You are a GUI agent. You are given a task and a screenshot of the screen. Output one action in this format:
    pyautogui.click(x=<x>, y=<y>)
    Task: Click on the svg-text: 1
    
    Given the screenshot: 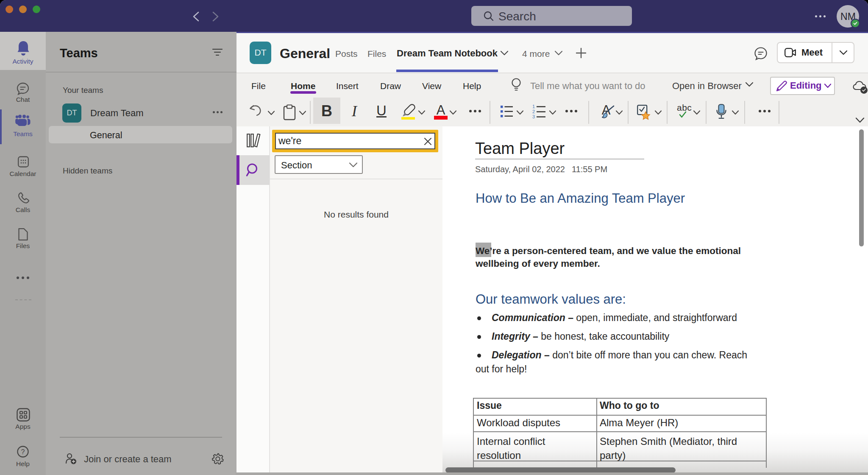 What is the action you would take?
    pyautogui.click(x=534, y=106)
    